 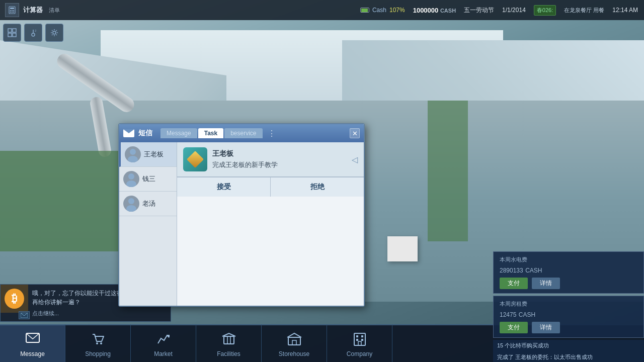 What do you see at coordinates (54, 10) in the screenshot?
I see `app-subtitle: 清单` at bounding box center [54, 10].